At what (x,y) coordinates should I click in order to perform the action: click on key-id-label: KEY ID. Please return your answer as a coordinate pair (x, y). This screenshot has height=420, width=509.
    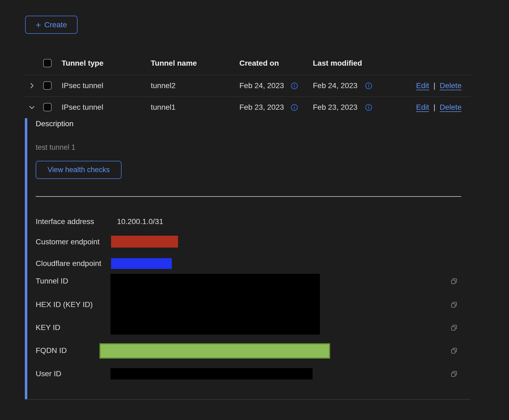
    Looking at the image, I should click on (48, 328).